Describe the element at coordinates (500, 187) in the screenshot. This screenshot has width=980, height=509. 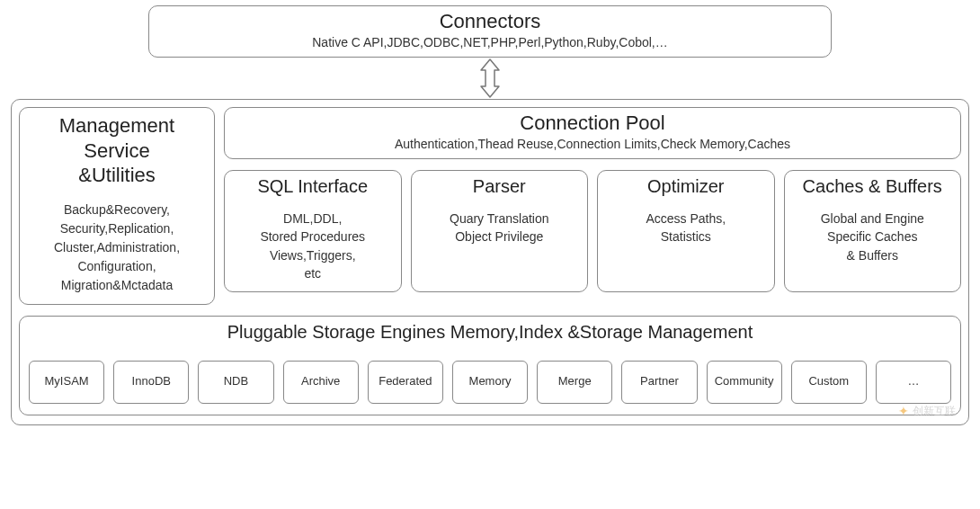
I see `parser-title: Parser` at that location.